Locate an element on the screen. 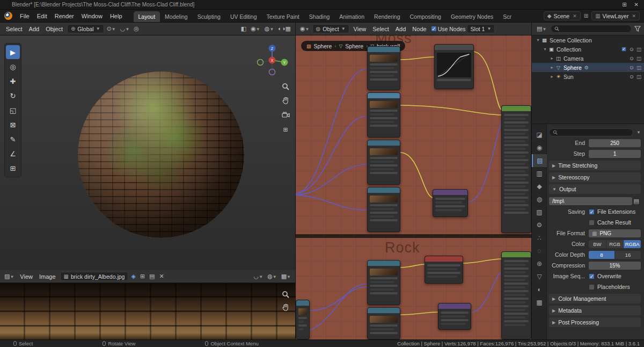 The image size is (644, 347). breadcrumb-data: Sphere is located at coordinates (354, 46).